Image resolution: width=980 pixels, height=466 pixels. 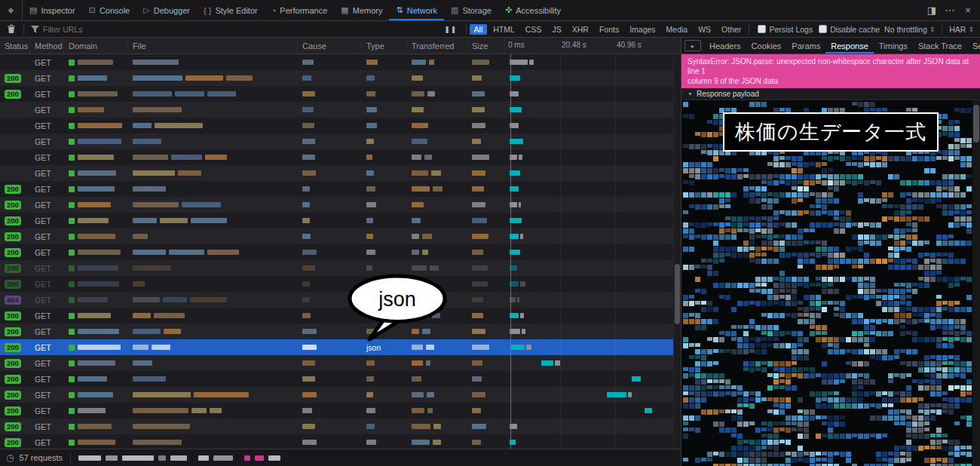 I want to click on col-domain: Domain, so click(x=96, y=45).